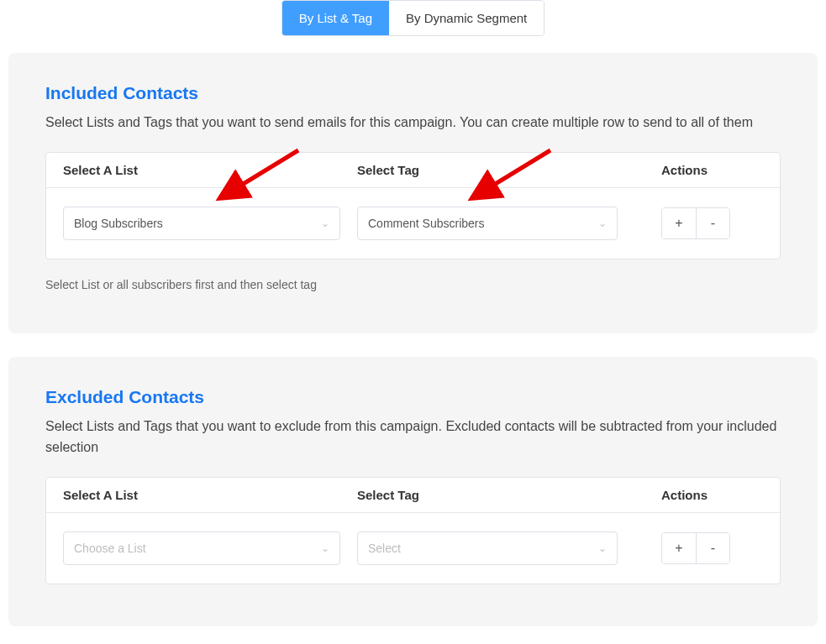 Image resolution: width=826 pixels, height=644 pixels. What do you see at coordinates (413, 93) in the screenshot?
I see `included-title: Included Contacts` at bounding box center [413, 93].